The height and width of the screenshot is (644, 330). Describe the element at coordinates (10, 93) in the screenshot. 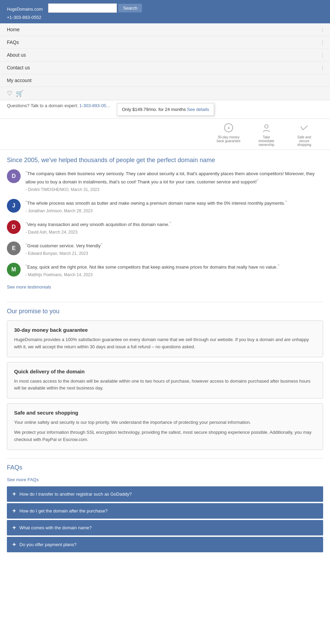

I see `wishlist-icon: ♡` at that location.